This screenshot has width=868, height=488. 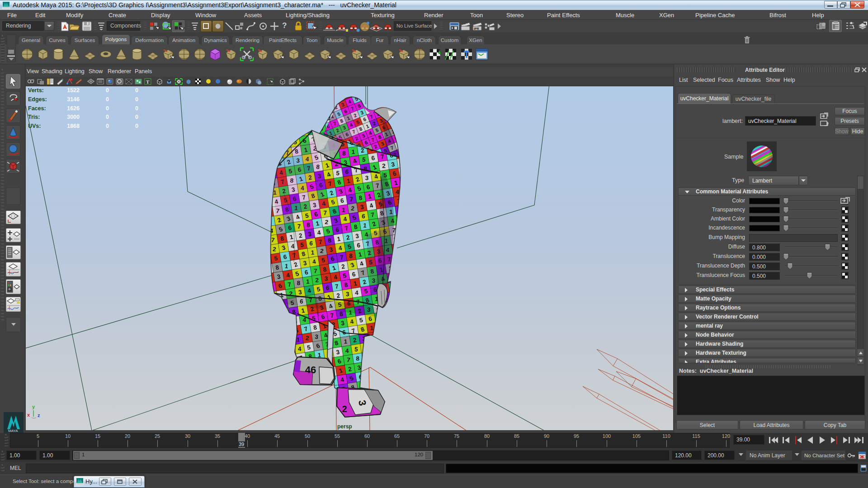 What do you see at coordinates (302, 245) in the screenshot?
I see `svg-text: 5` at bounding box center [302, 245].